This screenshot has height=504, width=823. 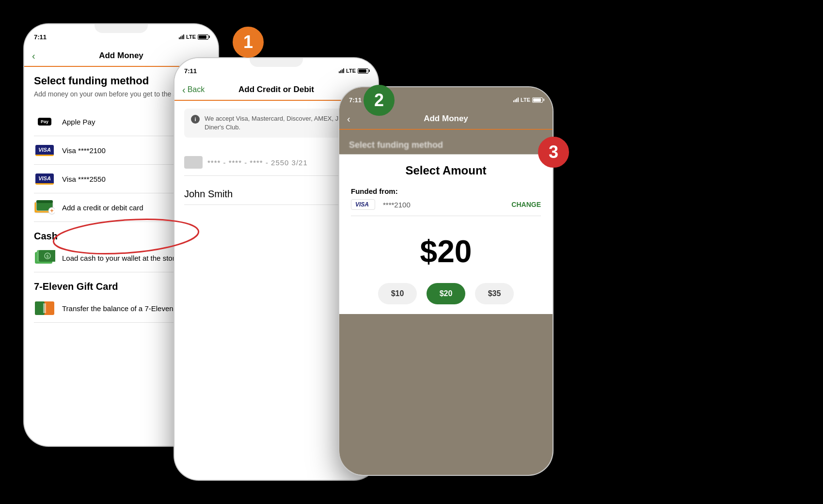 What do you see at coordinates (446, 119) in the screenshot?
I see `phone3-nav-title: Add Money` at bounding box center [446, 119].